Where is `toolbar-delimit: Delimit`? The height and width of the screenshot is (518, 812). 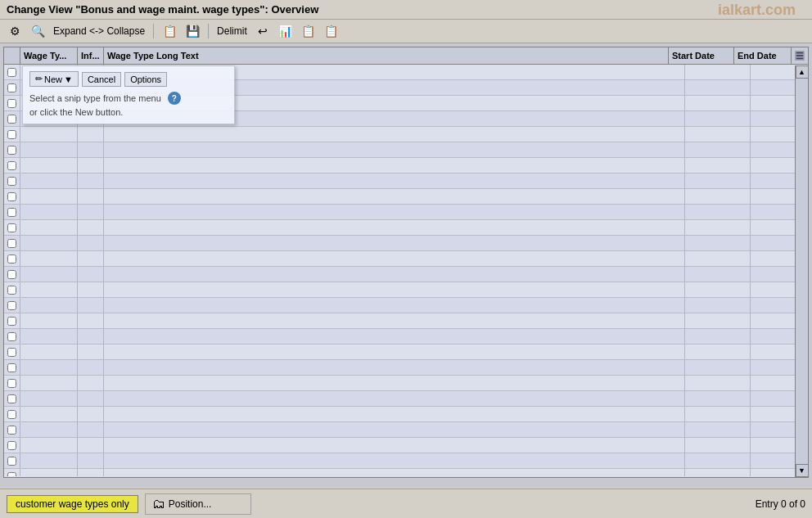
toolbar-delimit: Delimit is located at coordinates (232, 31).